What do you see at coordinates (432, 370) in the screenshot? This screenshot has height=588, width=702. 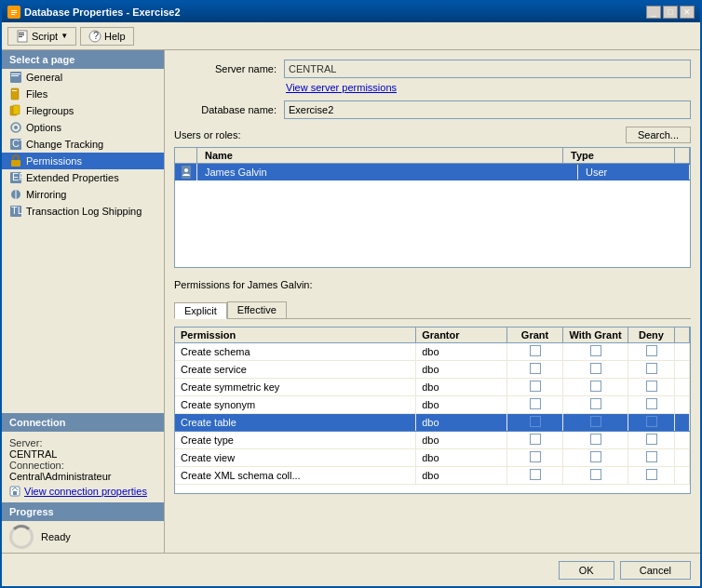 I see `table-row: Create servicedbo` at bounding box center [432, 370].